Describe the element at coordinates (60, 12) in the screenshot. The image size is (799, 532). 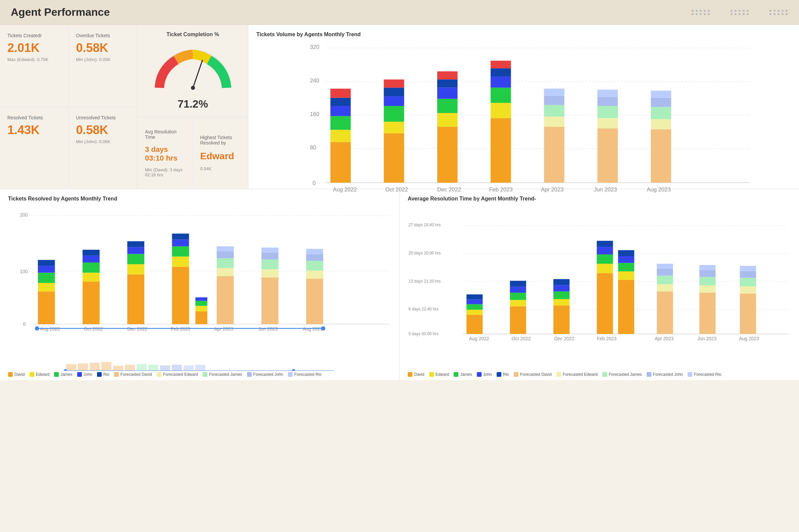
I see `page-title: Agent Performance` at that location.